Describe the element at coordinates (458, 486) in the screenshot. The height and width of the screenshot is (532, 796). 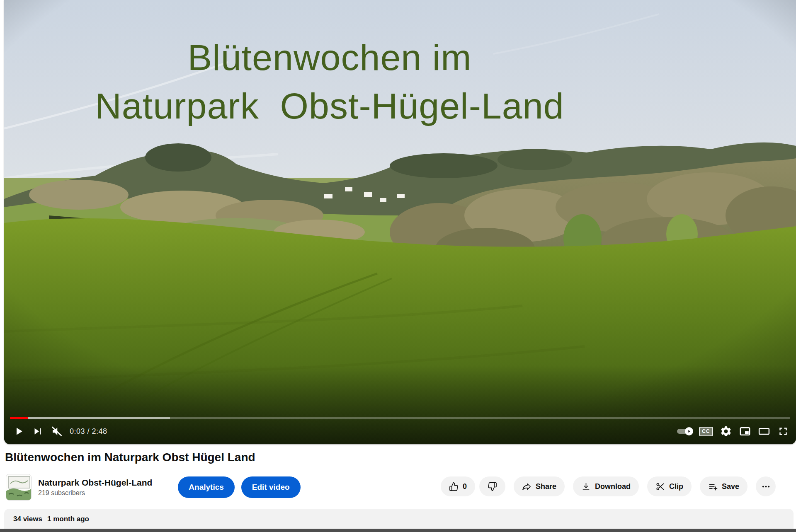
I see `like-button: 0` at that location.